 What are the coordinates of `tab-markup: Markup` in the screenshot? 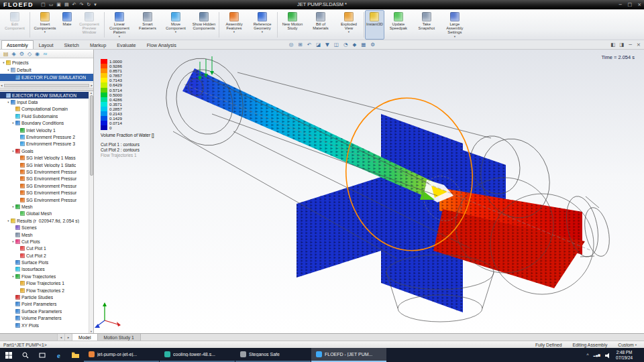 It's located at (98, 44).